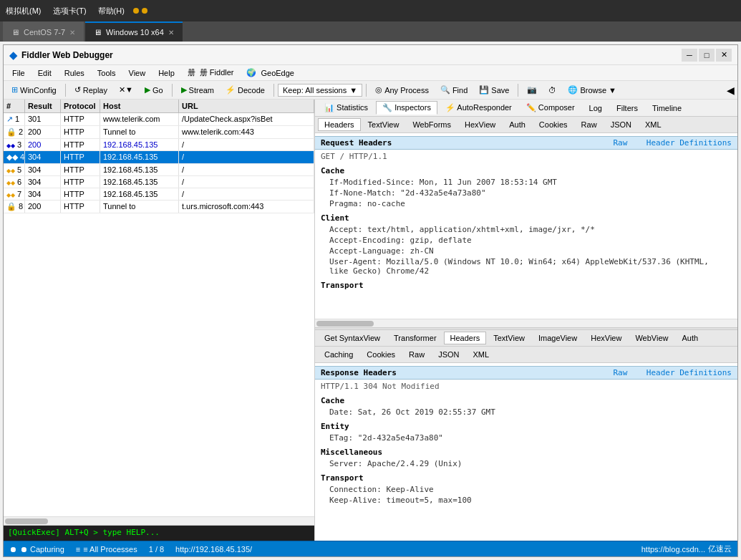 This screenshot has width=741, height=560. I want to click on session-row: 🔒 8 200 HTTP Tunnel to t.urs.microsoft.c…, so click(159, 207).